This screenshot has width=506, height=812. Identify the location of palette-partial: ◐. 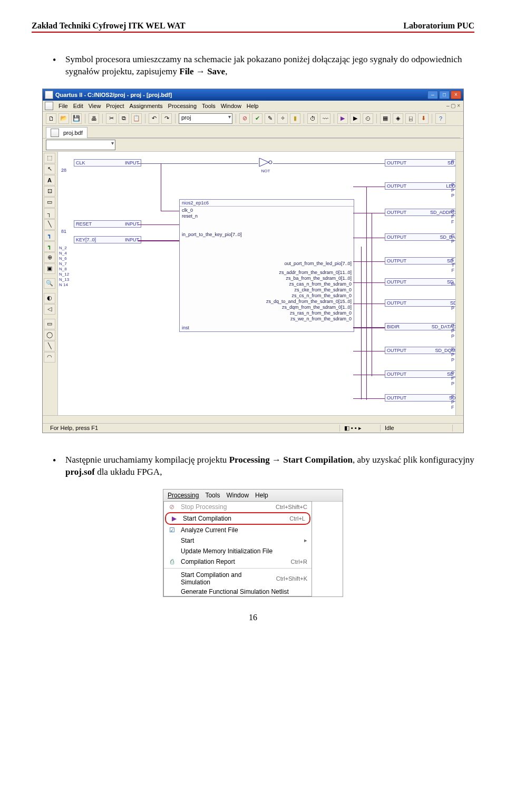
(50, 298).